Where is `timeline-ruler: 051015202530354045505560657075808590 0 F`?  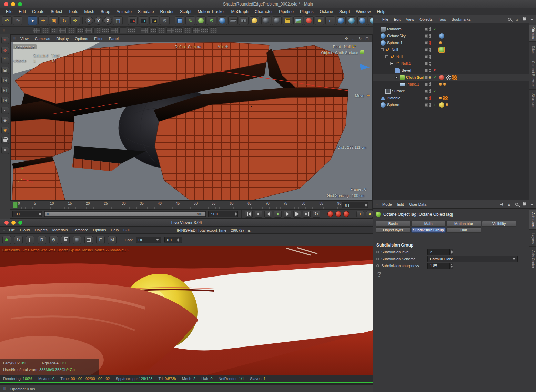
timeline-ruler: 051015202530354045505560657075808590 0 F is located at coordinates (191, 205).